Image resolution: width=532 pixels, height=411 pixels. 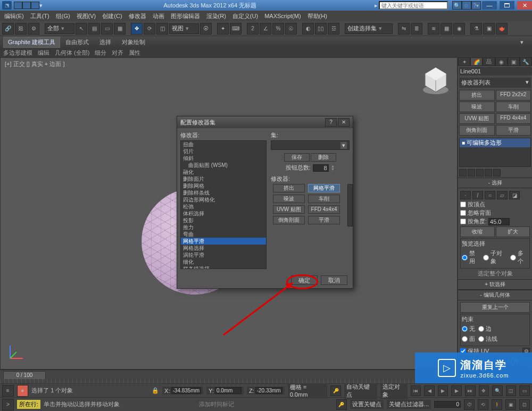 What do you see at coordinates (477, 107) in the screenshot?
I see `mod-btn: 噪波` at bounding box center [477, 107].